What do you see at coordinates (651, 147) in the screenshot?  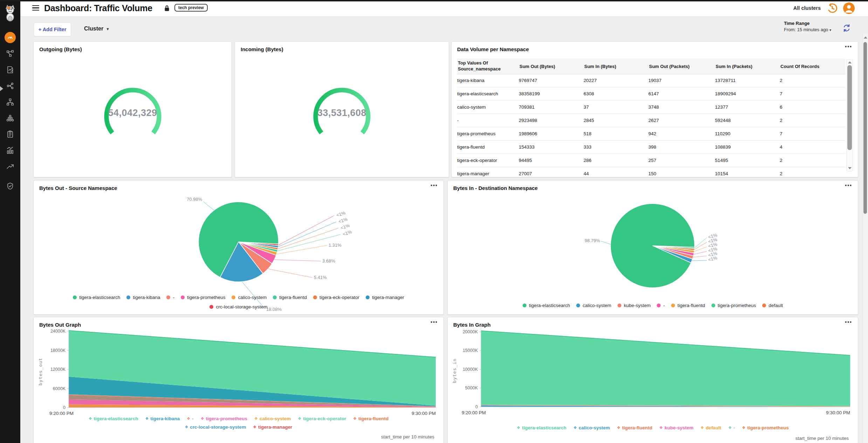 I see `table-row: tigera-fluentd1543333333981088394` at bounding box center [651, 147].